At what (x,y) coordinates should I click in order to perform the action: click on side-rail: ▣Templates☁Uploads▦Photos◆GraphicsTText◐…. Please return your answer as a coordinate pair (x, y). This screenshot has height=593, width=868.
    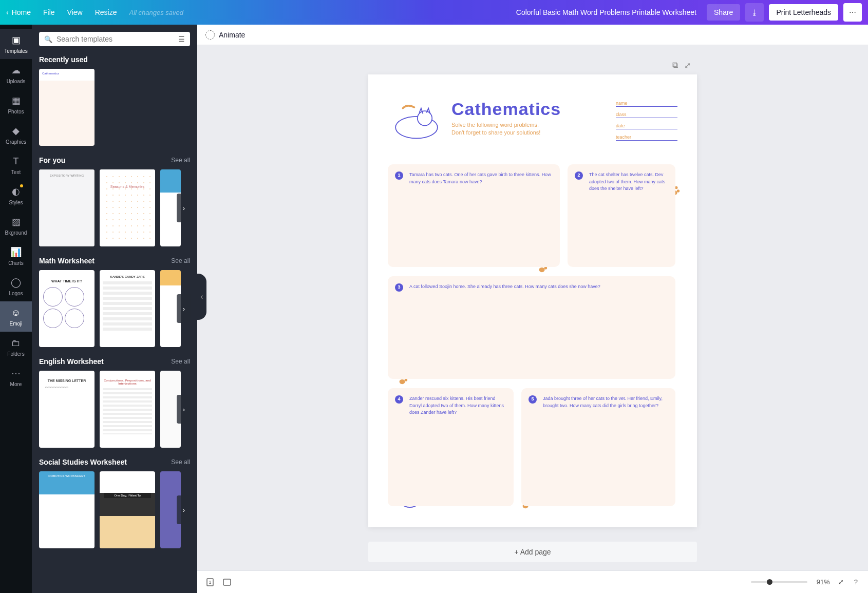
    Looking at the image, I should click on (16, 309).